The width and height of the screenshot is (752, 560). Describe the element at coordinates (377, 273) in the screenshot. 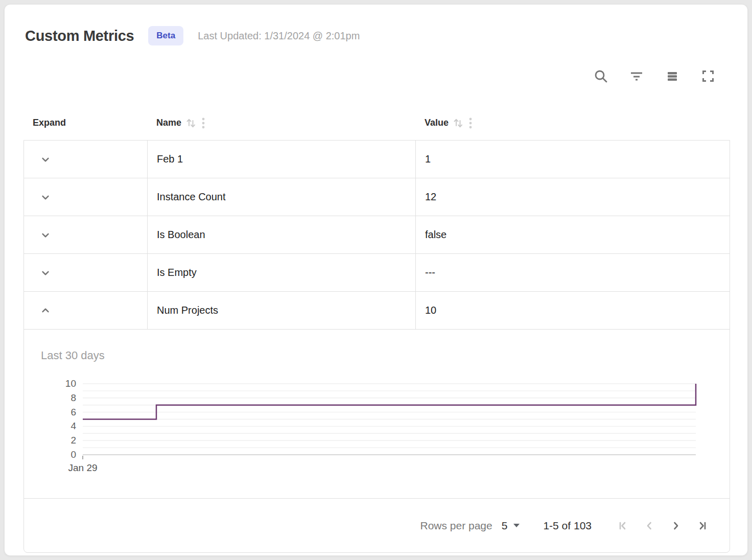

I see `table-row: Is Empty ---` at that location.